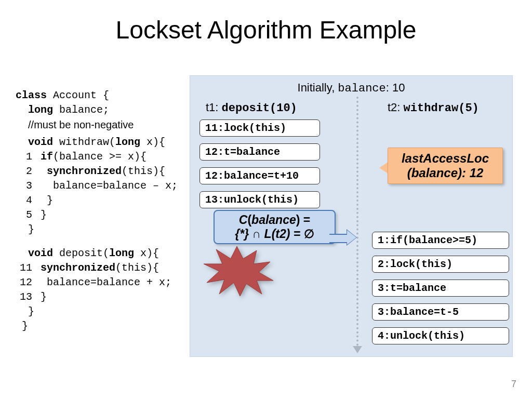 The height and width of the screenshot is (399, 532). Describe the element at coordinates (514, 384) in the screenshot. I see `page-number: 7` at that location.